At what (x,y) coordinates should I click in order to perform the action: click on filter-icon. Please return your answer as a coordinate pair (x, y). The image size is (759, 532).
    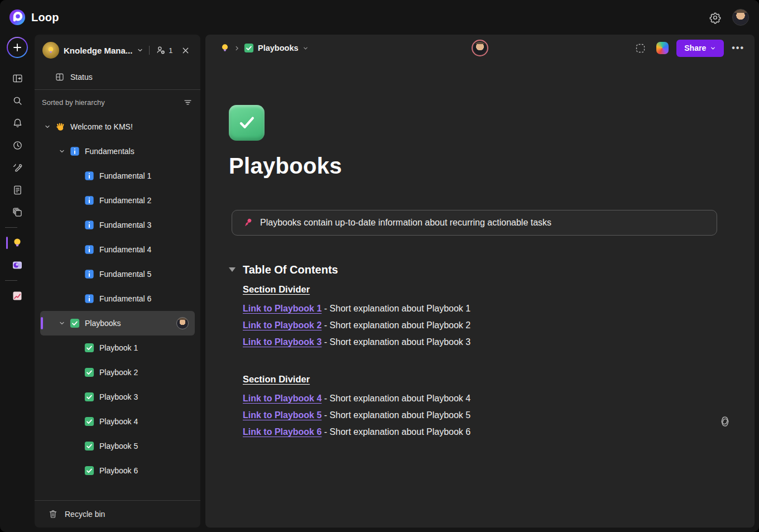
    Looking at the image, I should click on (188, 103).